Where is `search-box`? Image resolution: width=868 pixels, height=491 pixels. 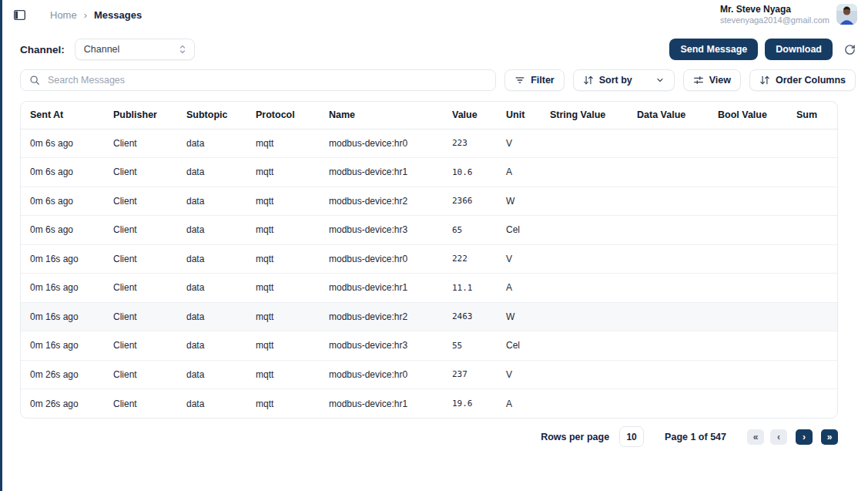
search-box is located at coordinates (258, 80).